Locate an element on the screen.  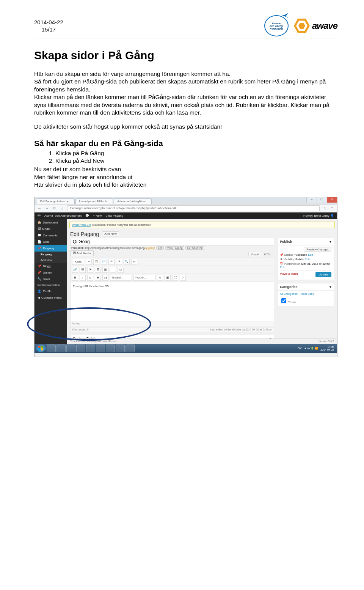
wp-view-link: View Pagang is located at coordinates (115, 216).